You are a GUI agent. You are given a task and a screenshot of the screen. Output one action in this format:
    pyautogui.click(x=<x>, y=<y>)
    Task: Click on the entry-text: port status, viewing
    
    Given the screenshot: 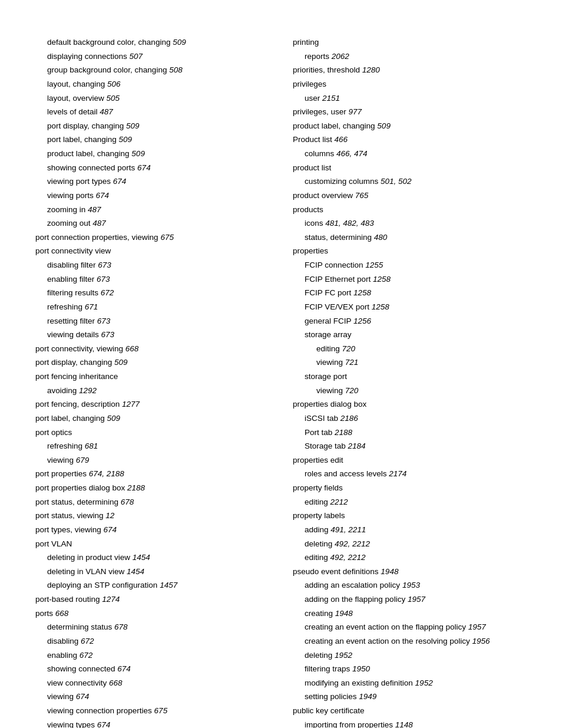 What is the action you would take?
    pyautogui.click(x=71, y=515)
    